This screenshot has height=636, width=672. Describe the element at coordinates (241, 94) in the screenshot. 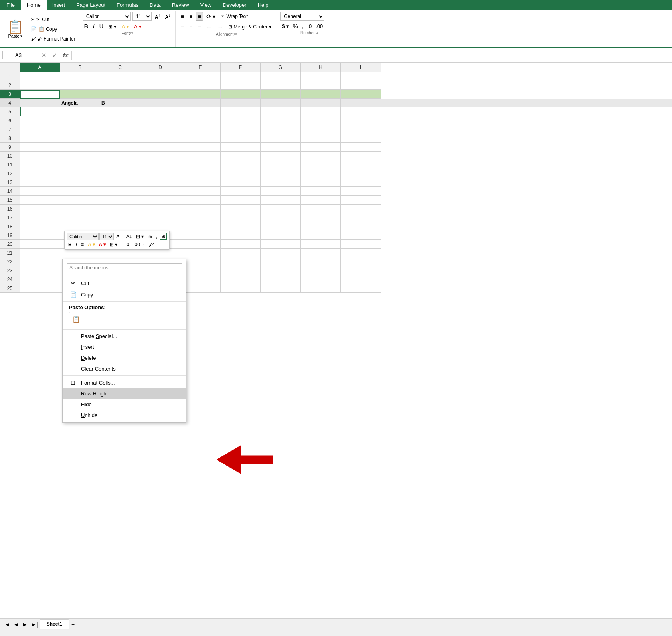

I see `cell-F3` at that location.